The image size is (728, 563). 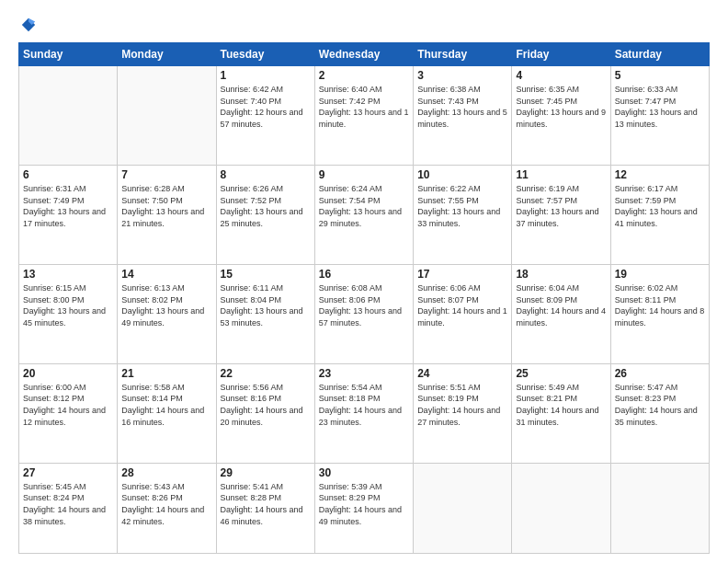 What do you see at coordinates (660, 314) in the screenshot?
I see `calendar-cell: 19Sunrise: 6:02 AM Sunset: 8:11 PM Dayli…` at bounding box center [660, 314].